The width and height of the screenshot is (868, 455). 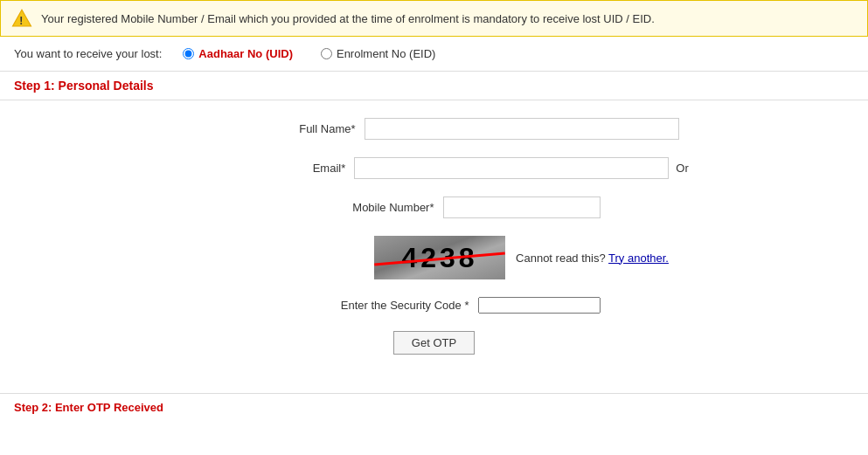 I want to click on mobile-input, so click(x=522, y=208).